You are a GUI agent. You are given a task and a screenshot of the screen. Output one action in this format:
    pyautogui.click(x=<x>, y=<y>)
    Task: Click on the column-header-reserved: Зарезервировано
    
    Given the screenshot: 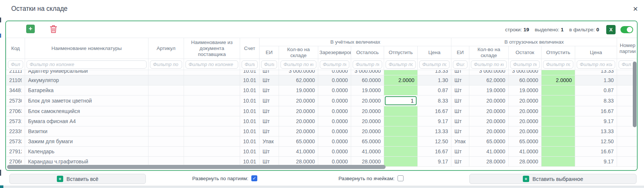 What is the action you would take?
    pyautogui.click(x=335, y=53)
    